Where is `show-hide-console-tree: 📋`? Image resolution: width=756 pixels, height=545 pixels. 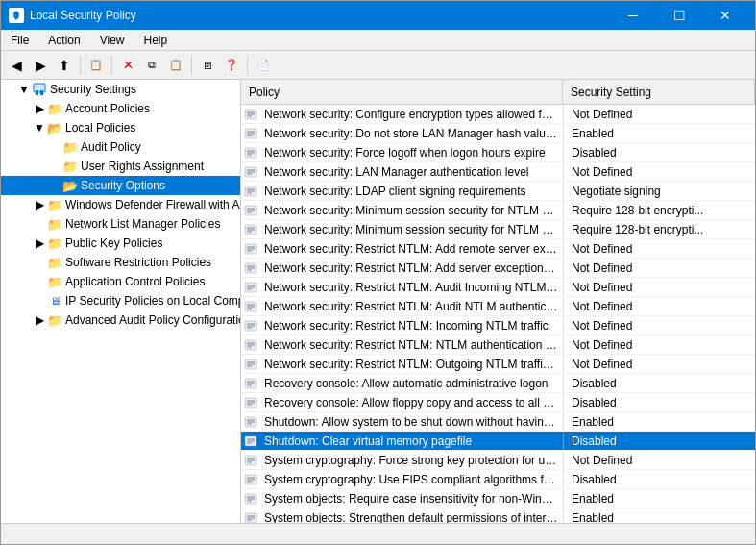 show-hide-console-tree: 📋 is located at coordinates (96, 65).